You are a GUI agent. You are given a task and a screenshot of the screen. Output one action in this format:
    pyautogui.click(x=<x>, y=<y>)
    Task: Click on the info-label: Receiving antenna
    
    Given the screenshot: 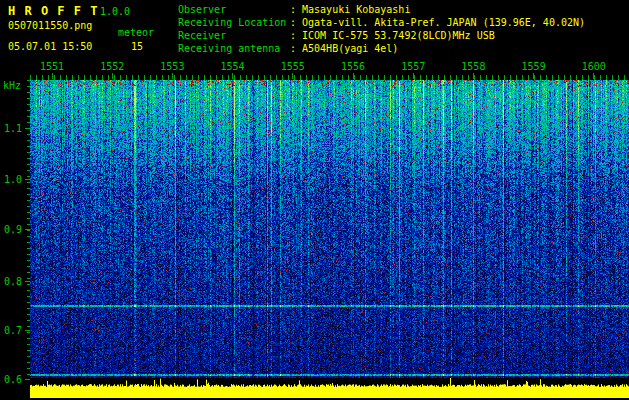 What is the action you would take?
    pyautogui.click(x=234, y=48)
    